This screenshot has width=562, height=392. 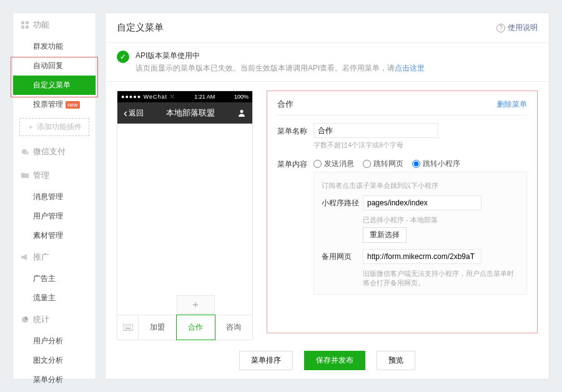 What do you see at coordinates (123, 57) in the screenshot?
I see `check-icon: ✓` at bounding box center [123, 57].